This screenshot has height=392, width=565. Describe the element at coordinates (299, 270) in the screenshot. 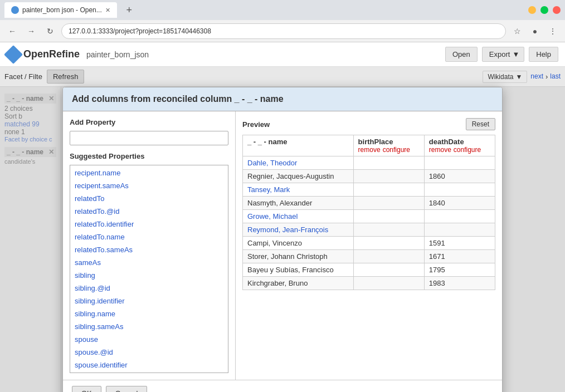

I see `row-name-cell: Bayeu y Subías, Francisco` at that location.